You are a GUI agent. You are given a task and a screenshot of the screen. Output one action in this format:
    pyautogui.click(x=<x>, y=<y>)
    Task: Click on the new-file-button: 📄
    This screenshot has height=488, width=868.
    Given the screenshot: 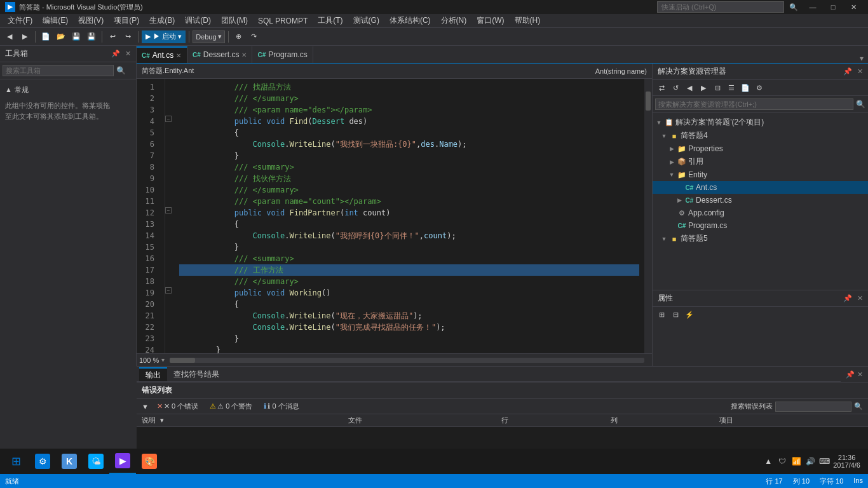 What is the action you would take?
    pyautogui.click(x=46, y=37)
    